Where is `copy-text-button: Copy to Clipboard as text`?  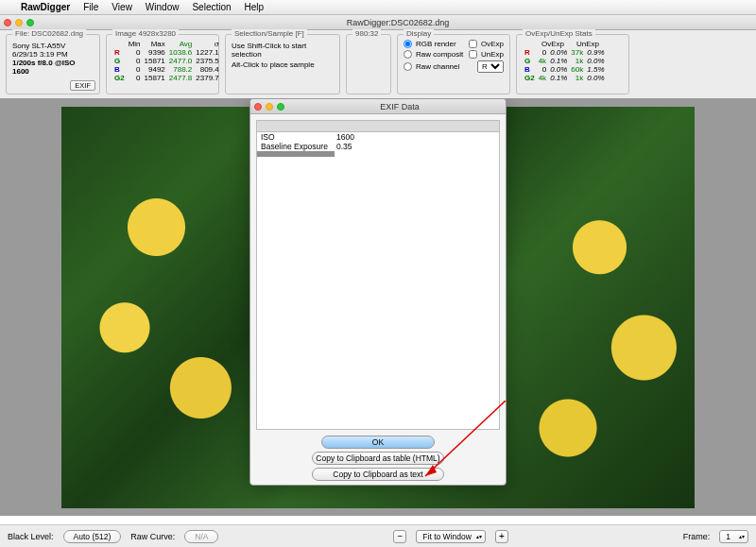 copy-text-button: Copy to Clipboard as text is located at coordinates (378, 474).